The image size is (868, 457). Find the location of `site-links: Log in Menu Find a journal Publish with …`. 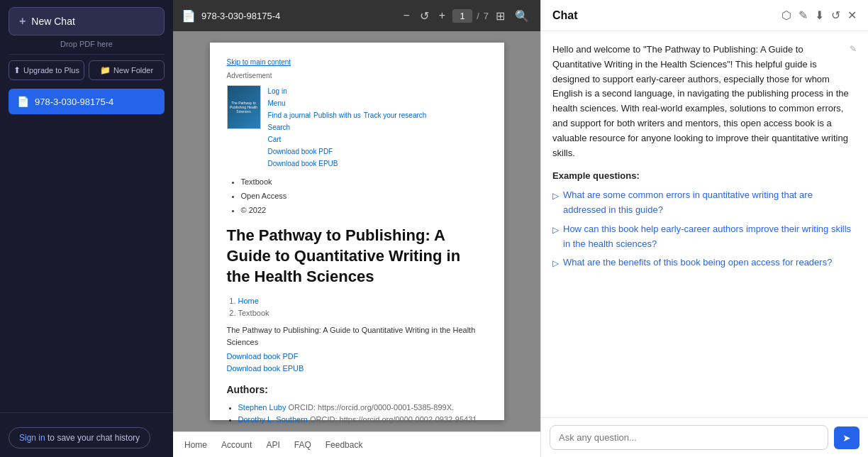

site-links: Log in Menu Find a journal Publish with … is located at coordinates (347, 128).